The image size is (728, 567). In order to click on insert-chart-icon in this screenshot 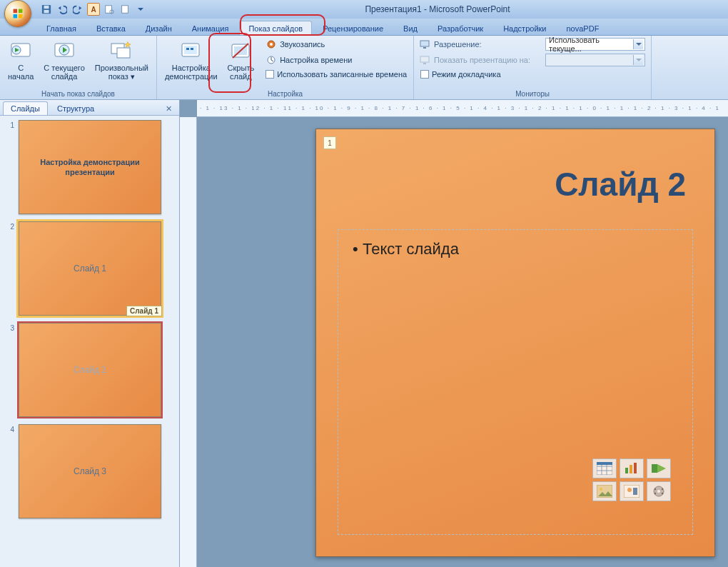, I will do `click(632, 468)`.